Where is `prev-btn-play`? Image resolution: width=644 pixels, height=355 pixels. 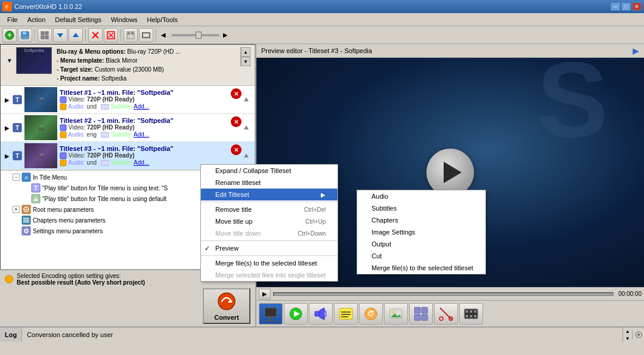
prev-btn-play is located at coordinates (296, 314).